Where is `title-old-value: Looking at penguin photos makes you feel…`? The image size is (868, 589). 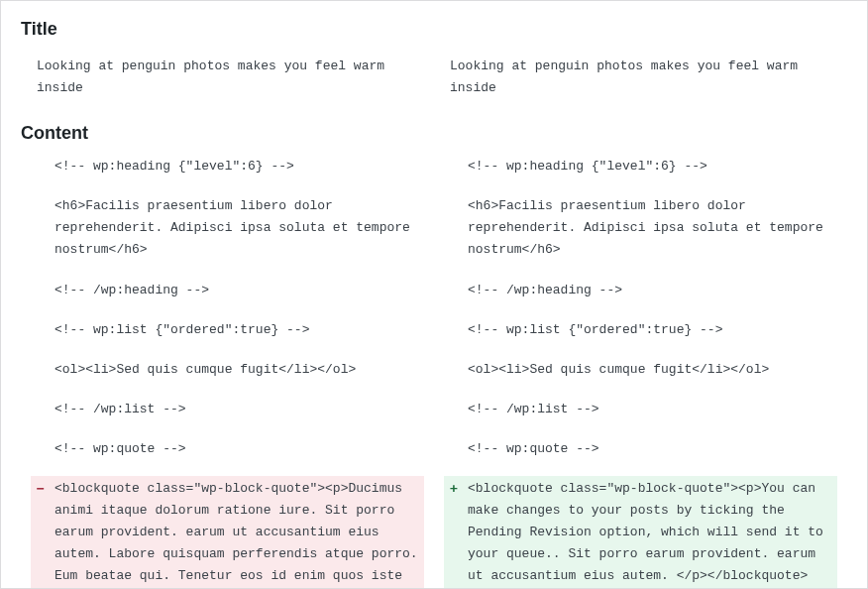 title-old-value: Looking at penguin photos makes you feel… is located at coordinates (228, 77).